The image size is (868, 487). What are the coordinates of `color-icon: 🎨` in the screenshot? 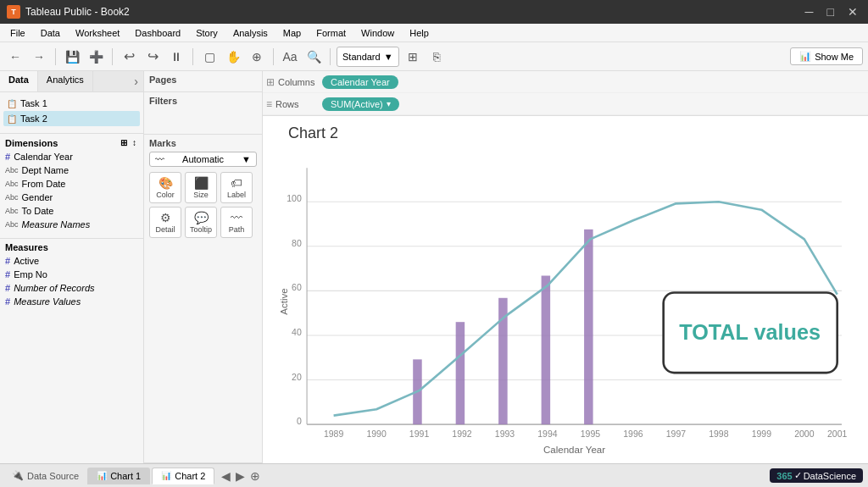 It's located at (166, 183).